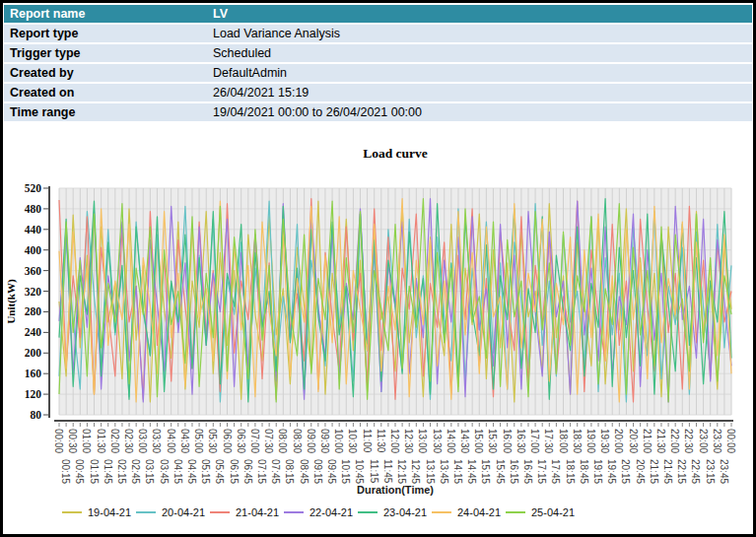  Describe the element at coordinates (34, 250) in the screenshot. I see `y-tick-label: 400` at that location.